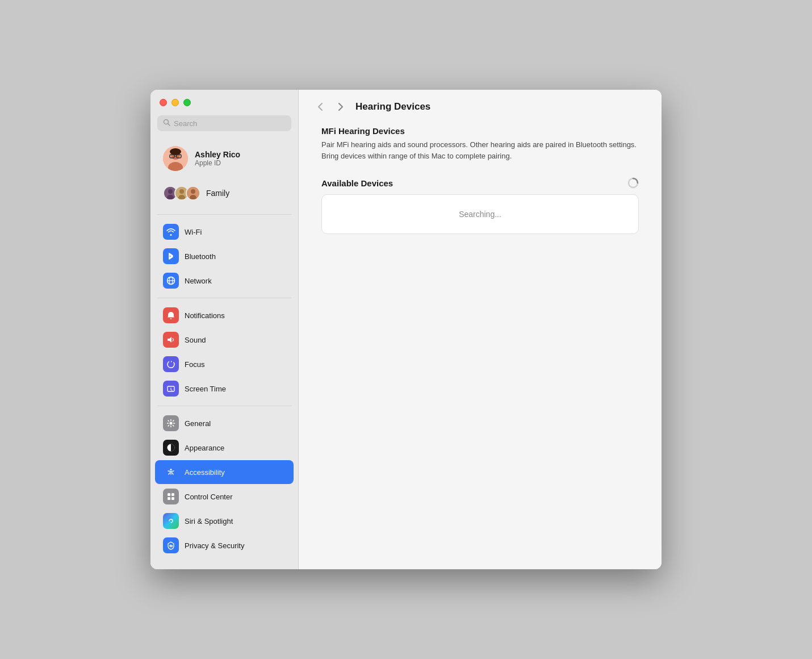  Describe the element at coordinates (633, 183) in the screenshot. I see `spinner` at that location.